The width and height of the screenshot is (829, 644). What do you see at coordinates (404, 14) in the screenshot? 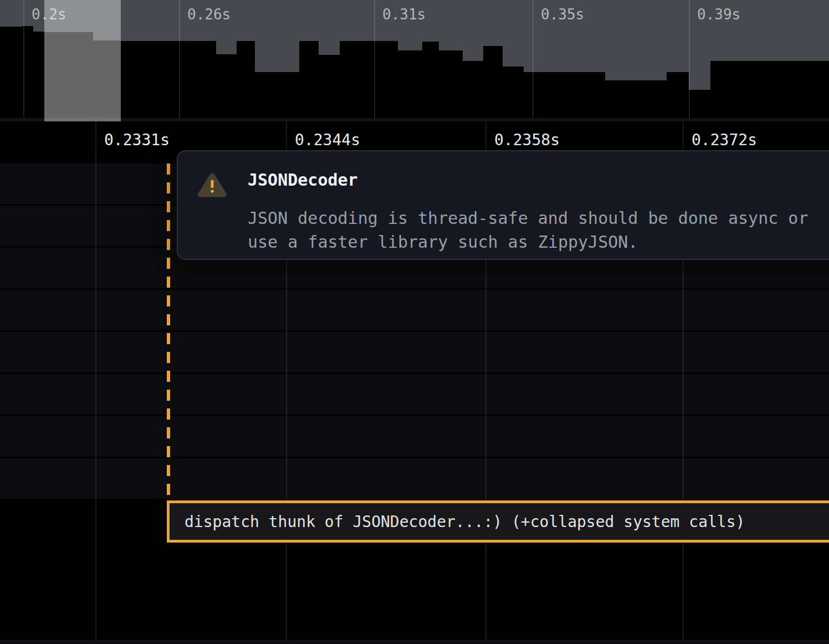
I see `overview-tick-label: 0.31s` at bounding box center [404, 14].